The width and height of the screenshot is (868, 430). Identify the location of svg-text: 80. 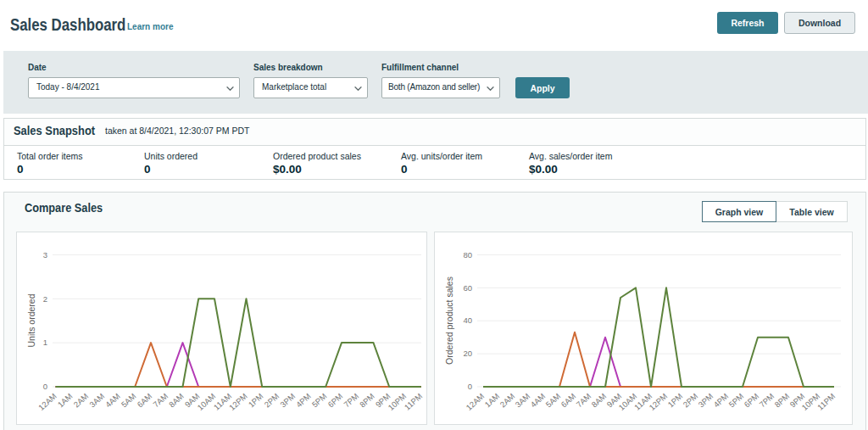
(468, 254).